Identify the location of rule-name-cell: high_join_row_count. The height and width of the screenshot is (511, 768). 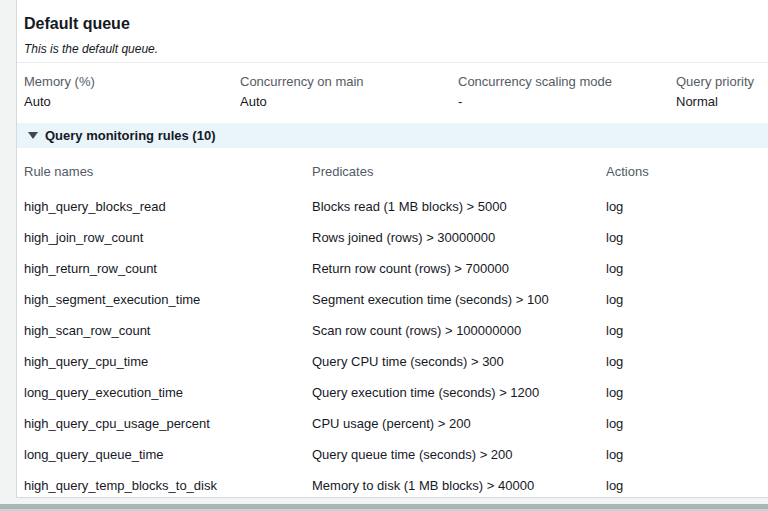
(168, 238).